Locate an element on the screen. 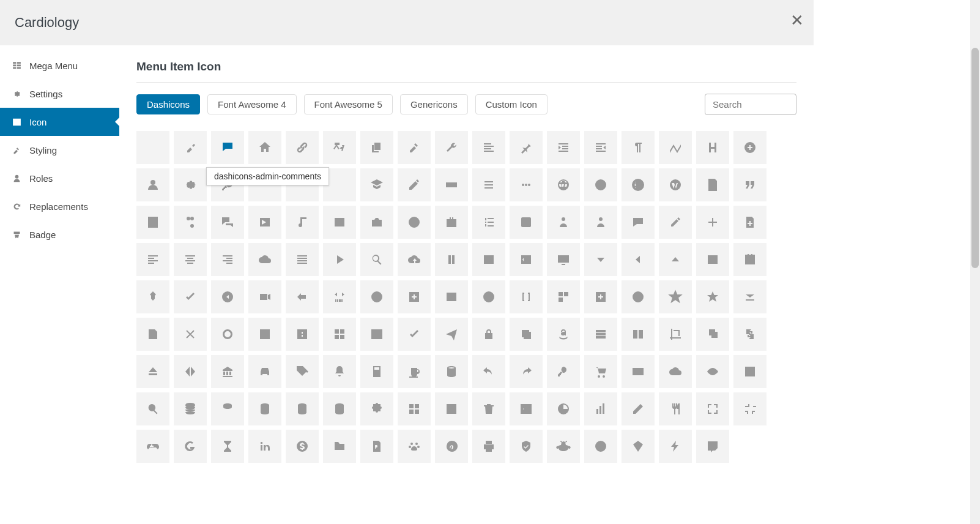 This screenshot has width=980, height=524. icon-cloud-up is located at coordinates (414, 260).